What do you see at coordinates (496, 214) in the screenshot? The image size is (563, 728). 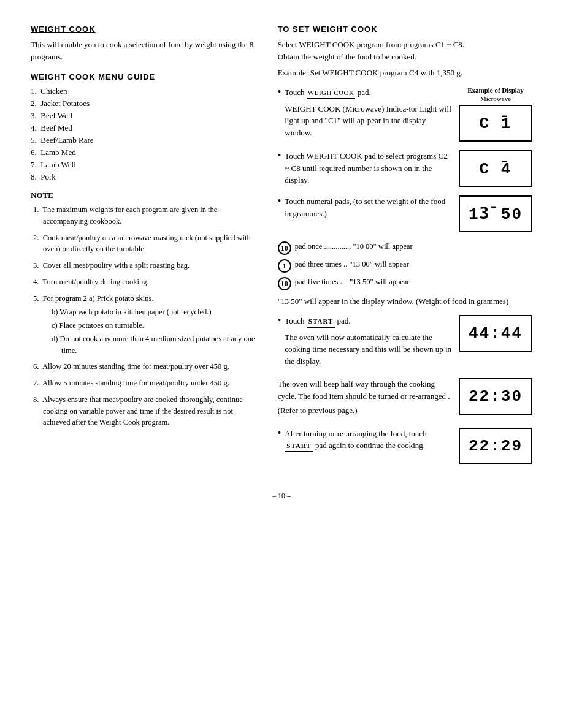 I see `display-1350: 13̄ 50` at bounding box center [496, 214].